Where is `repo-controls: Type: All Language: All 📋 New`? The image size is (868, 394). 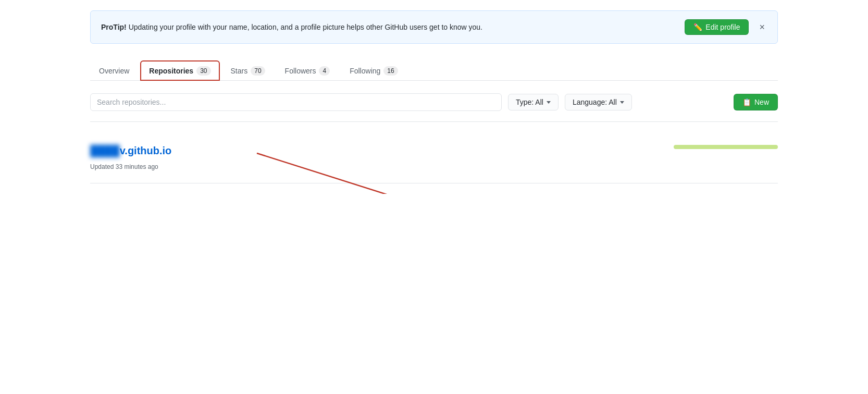 repo-controls: Type: All Language: All 📋 New is located at coordinates (434, 102).